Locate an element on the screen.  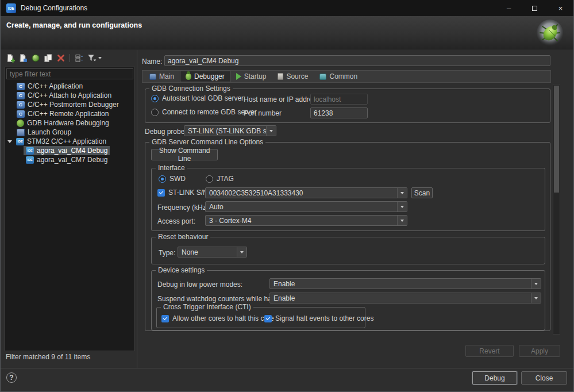
tab-common: Common is located at coordinates (338, 76).